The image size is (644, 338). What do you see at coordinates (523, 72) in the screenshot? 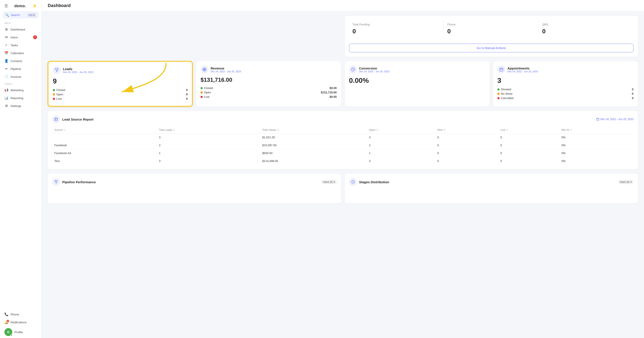
I see `appointments-card-date: Dec 24, 2022 - Jun 25, 2023` at bounding box center [523, 72].